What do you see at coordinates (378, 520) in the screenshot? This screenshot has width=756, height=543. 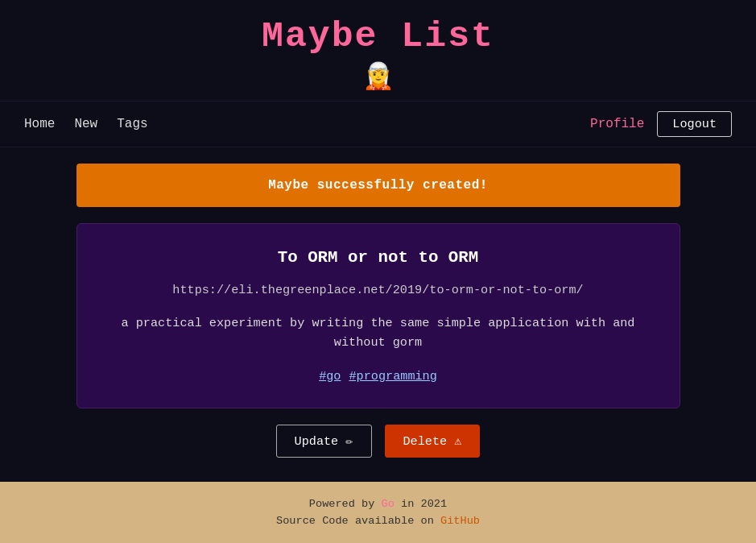 I see `footer-source-line: Source Code available on GitHub` at bounding box center [378, 520].